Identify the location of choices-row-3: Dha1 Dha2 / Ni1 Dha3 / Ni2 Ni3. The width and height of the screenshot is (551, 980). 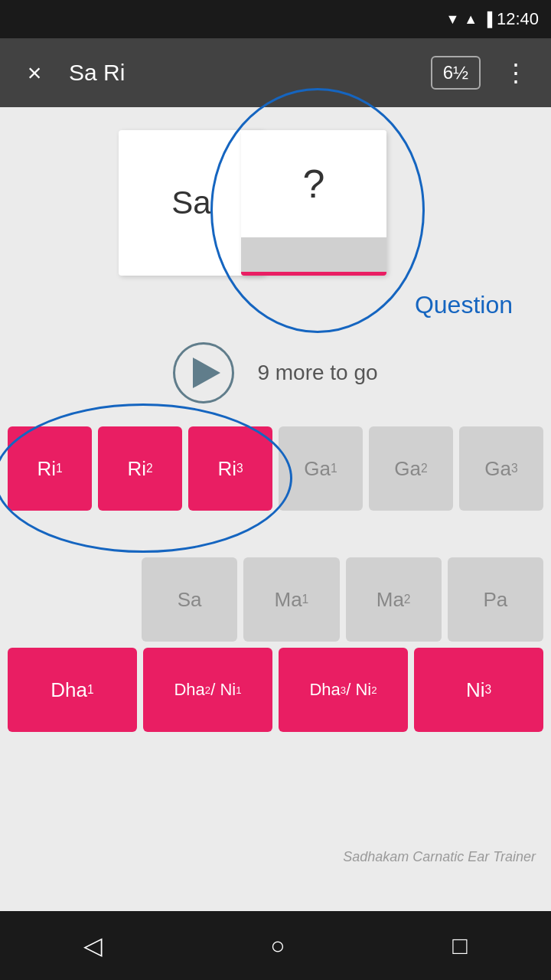
(276, 690).